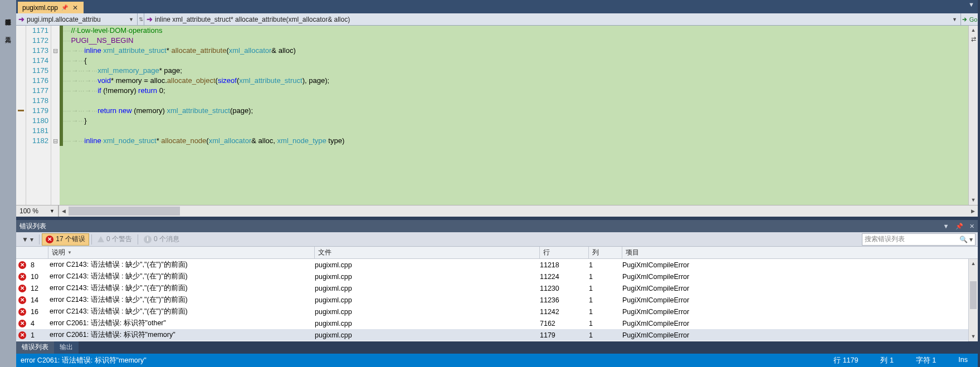 This screenshot has width=980, height=367. Describe the element at coordinates (58, 253) in the screenshot. I see `col-desc-label: 说明` at that location.